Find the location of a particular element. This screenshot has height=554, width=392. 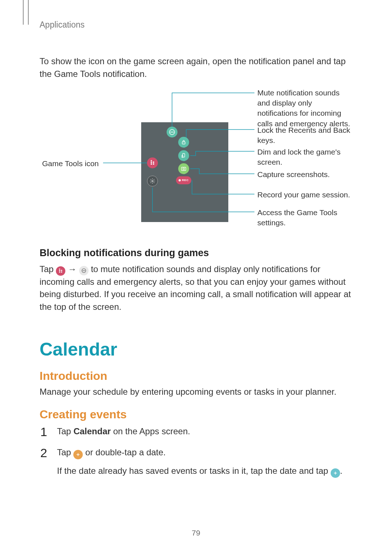

step-number: 2 is located at coordinates (44, 453).